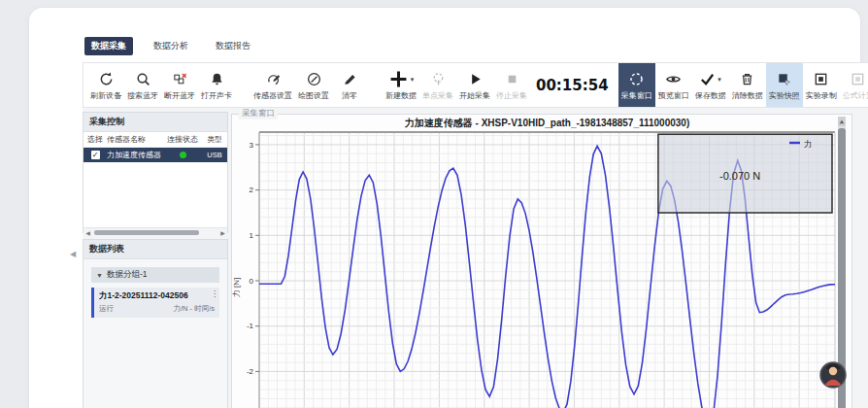  Describe the element at coordinates (215, 155) in the screenshot. I see `sensor-type: USB` at that location.